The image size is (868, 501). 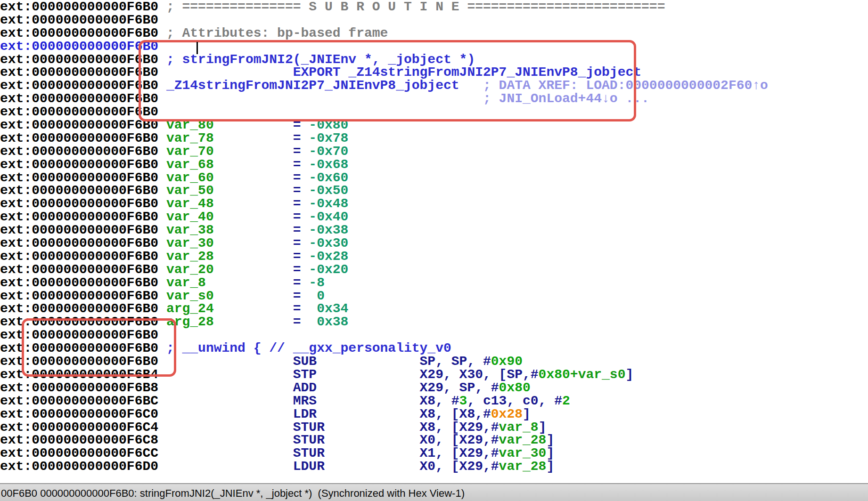 I want to click on code-line: .text:000000000000F6B0 arg_28 = 0x38, so click(x=384, y=322).